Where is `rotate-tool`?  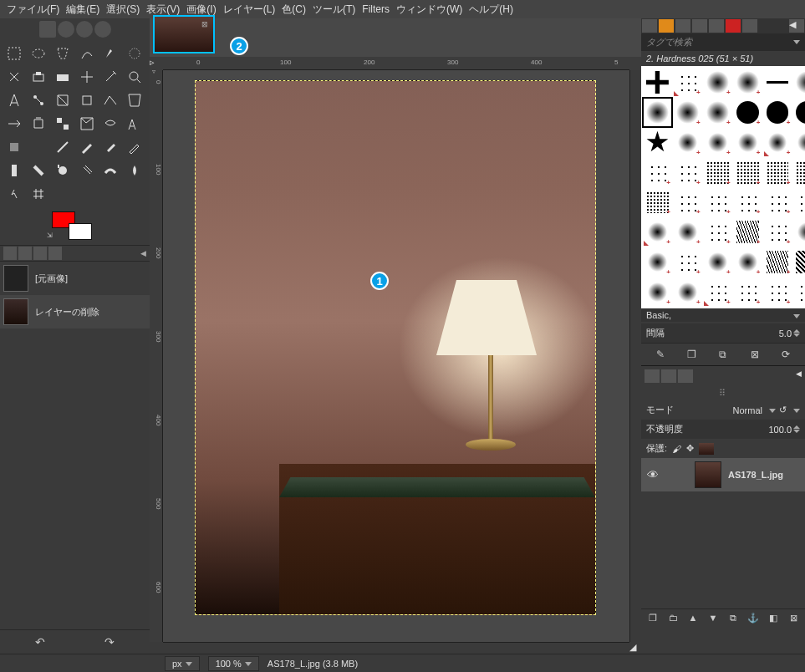
rotate-tool is located at coordinates (63, 100).